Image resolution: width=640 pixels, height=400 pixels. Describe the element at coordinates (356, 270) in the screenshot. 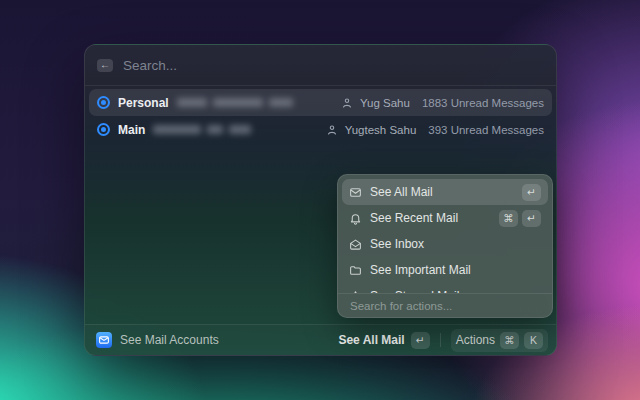

I see `folder-icon` at that location.